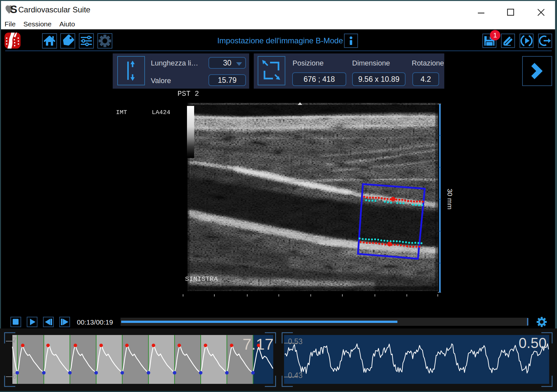 This screenshot has height=392, width=557. What do you see at coordinates (14, 341) in the screenshot?
I see `svg-text: 7` at bounding box center [14, 341].